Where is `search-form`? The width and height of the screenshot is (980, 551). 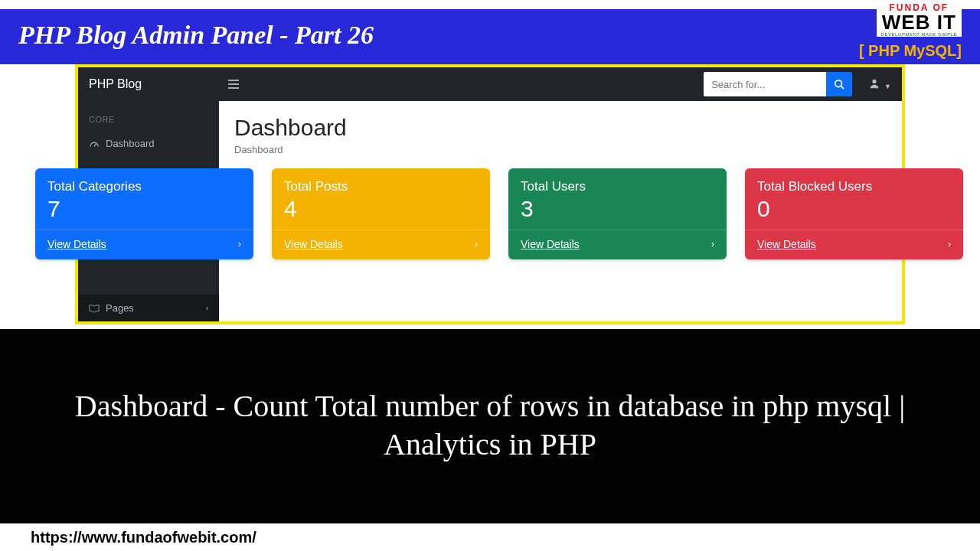
search-form is located at coordinates (778, 84).